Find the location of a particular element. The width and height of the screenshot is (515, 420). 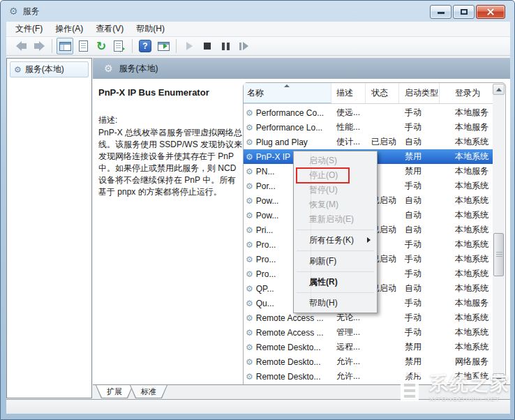

context-menu-item: 恢复(M) is located at coordinates (335, 205).